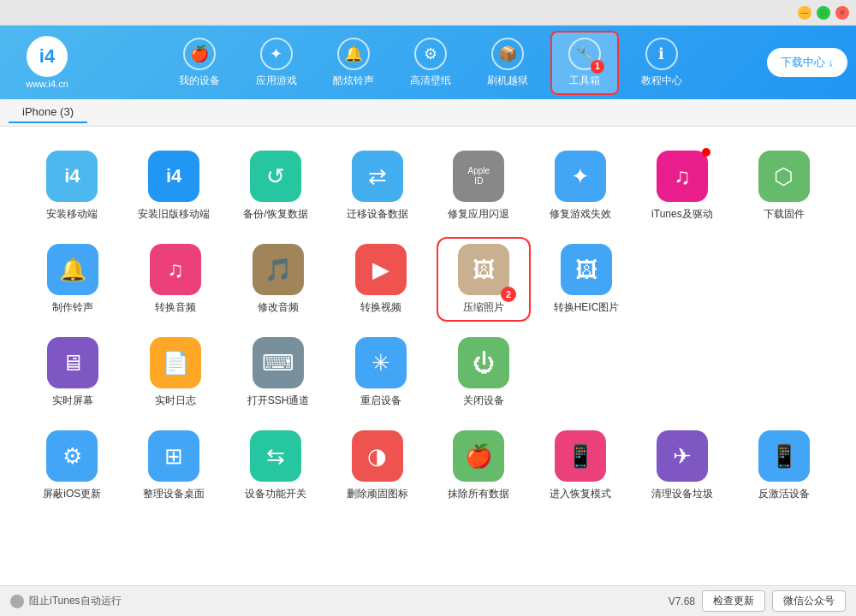 This screenshot has height=616, width=856. Describe the element at coordinates (784, 495) in the screenshot. I see `deactivate-label: 反激活设备` at that location.